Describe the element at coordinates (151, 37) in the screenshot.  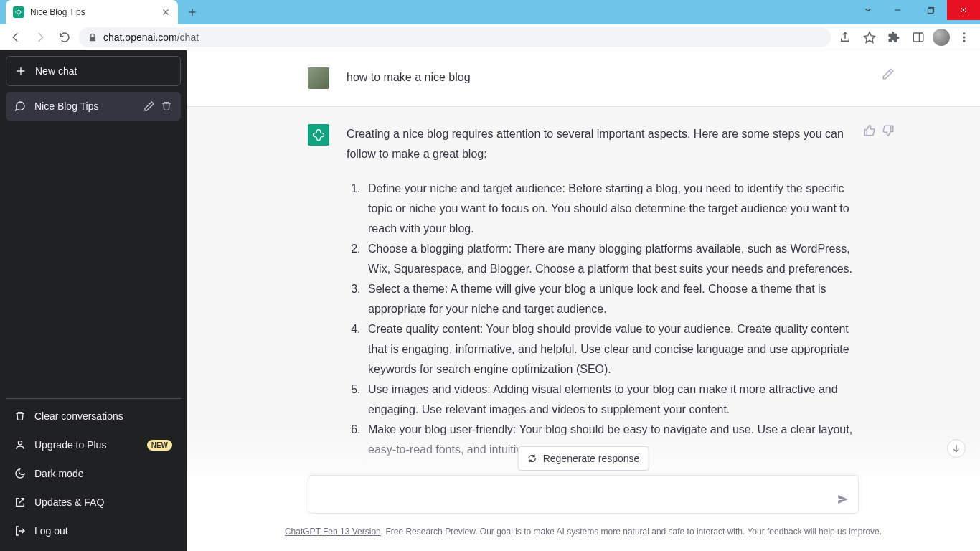
I see `url-text: chat.openai.com/chat` at that location.